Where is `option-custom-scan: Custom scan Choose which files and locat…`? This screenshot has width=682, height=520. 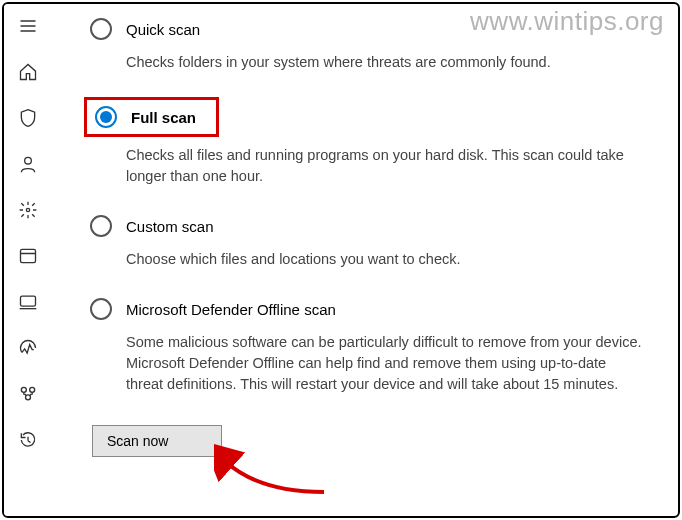 option-custom-scan: Custom scan Choose which files and locat… is located at coordinates (364, 240).